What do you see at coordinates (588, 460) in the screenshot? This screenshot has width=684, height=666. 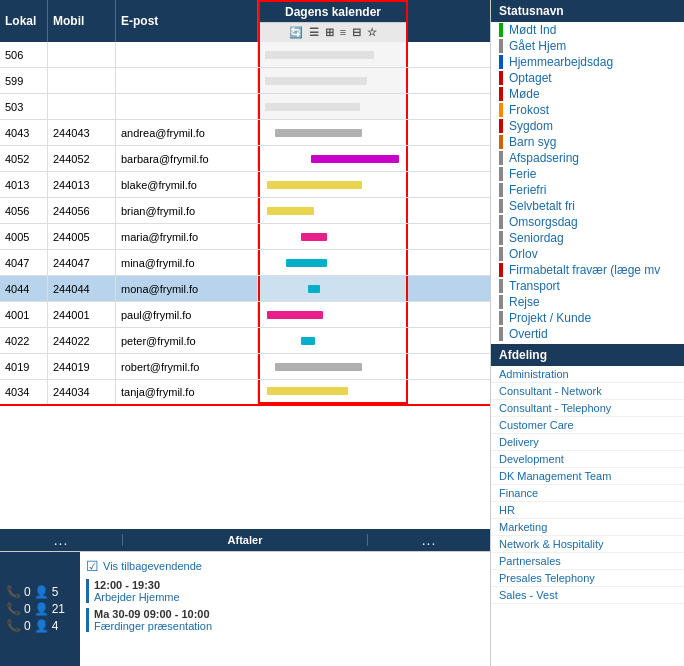 I see `afdeling-item-development: Development` at bounding box center [588, 460].